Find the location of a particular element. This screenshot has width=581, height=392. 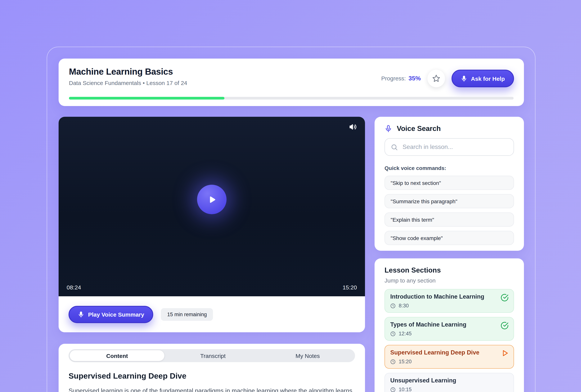

search-input is located at coordinates (455, 147).